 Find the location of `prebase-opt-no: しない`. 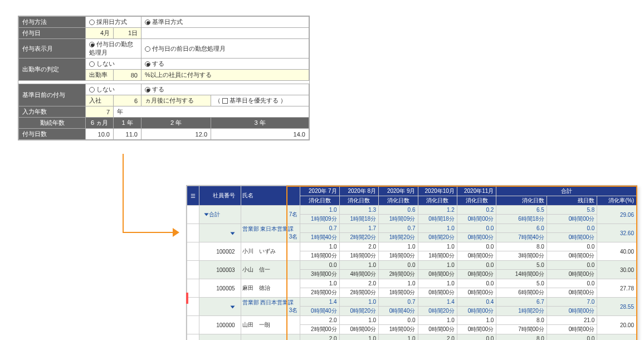

prebase-opt-no: しない is located at coordinates (114, 90).